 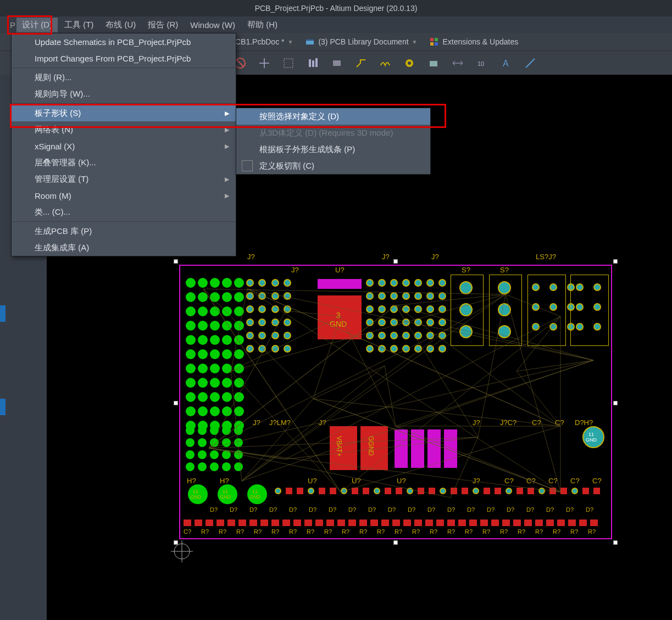 What do you see at coordinates (124, 94) in the screenshot?
I see `menu-rule-wizard: 规则向导 (W)...` at bounding box center [124, 94].